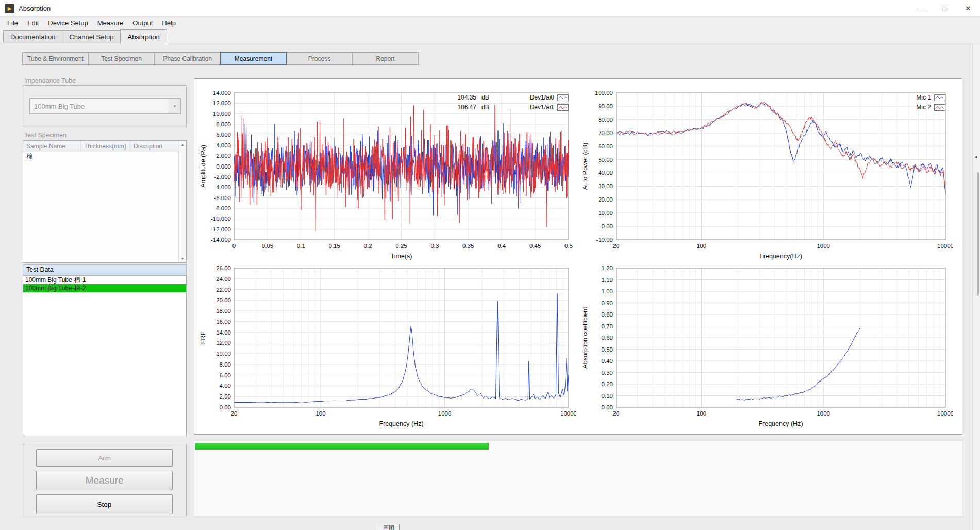 The width and height of the screenshot is (980, 530). I want to click on tube-select: 100mm Big Tube ▼, so click(105, 106).